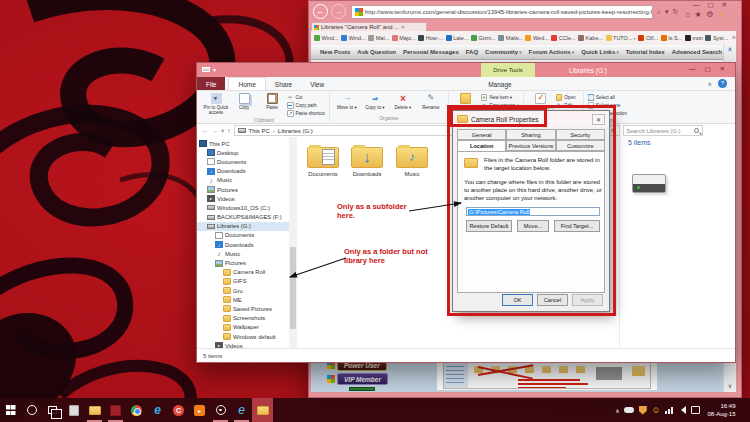 The height and width of the screenshot is (422, 750). I want to click on advanced-search-link: Advanced Search, so click(697, 52).